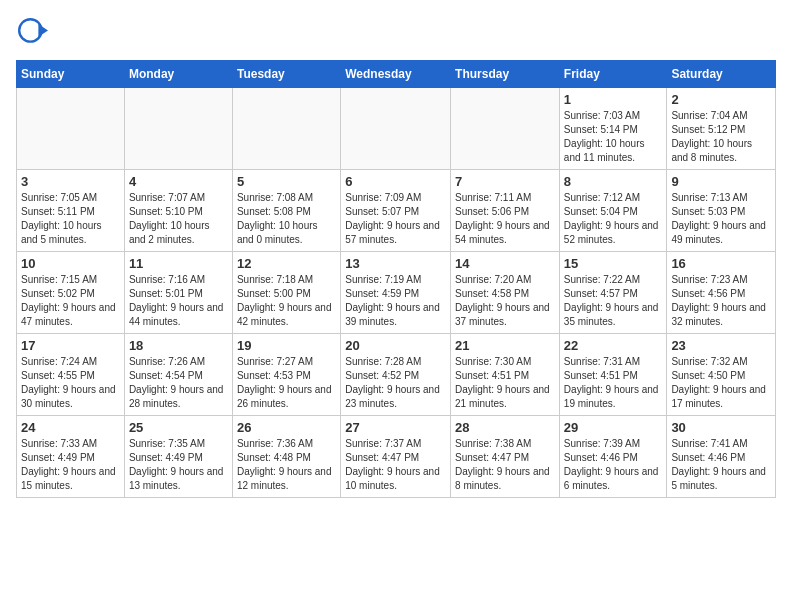  I want to click on day-number: 22, so click(614, 346).